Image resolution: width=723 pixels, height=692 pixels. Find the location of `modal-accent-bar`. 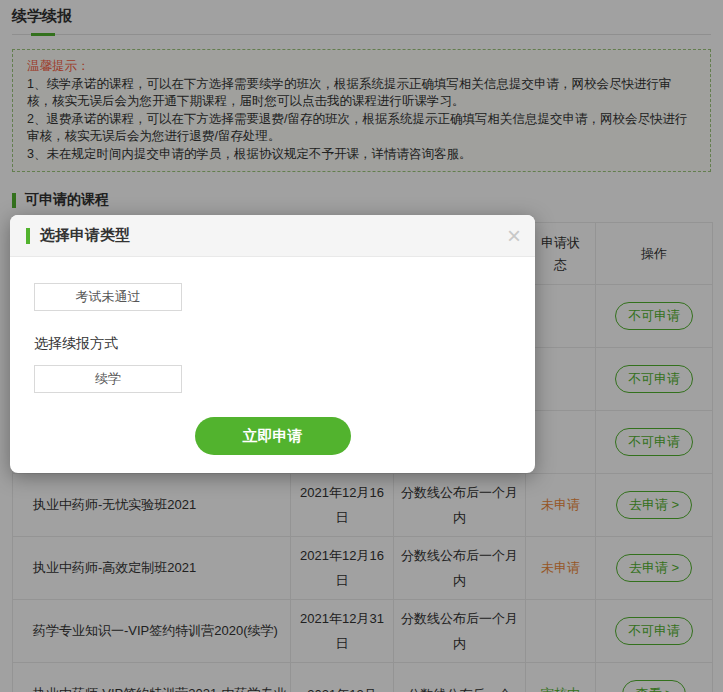

modal-accent-bar is located at coordinates (28, 236).